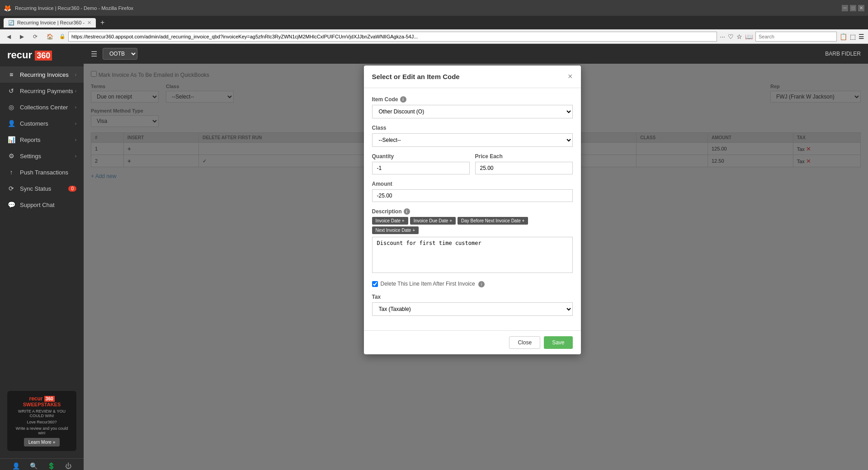 This screenshot has width=868, height=470. What do you see at coordinates (472, 112) in the screenshot?
I see `item-code-select: Other Discount (O)` at bounding box center [472, 112].